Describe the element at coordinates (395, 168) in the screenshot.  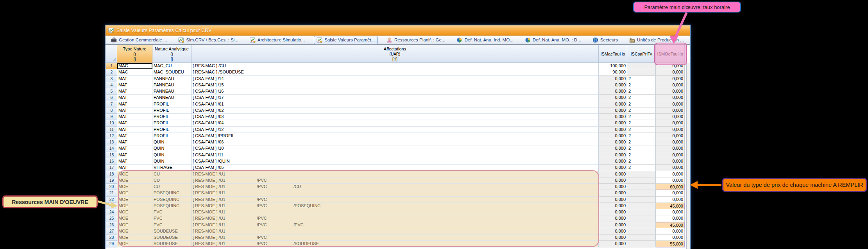
I see `cell-affectations: [ CSA-FAM ] /05` at that location.